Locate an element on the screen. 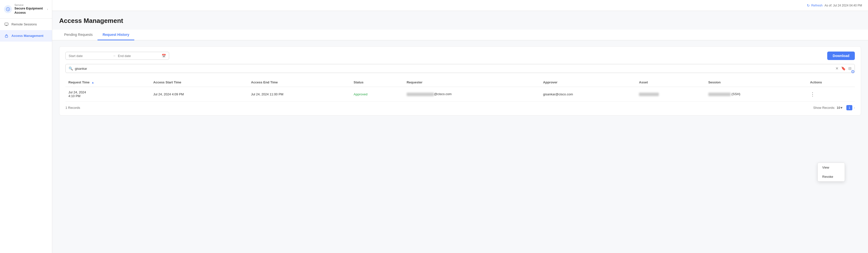 The height and width of the screenshot is (253, 868). col-requester: Requester is located at coordinates (472, 82).